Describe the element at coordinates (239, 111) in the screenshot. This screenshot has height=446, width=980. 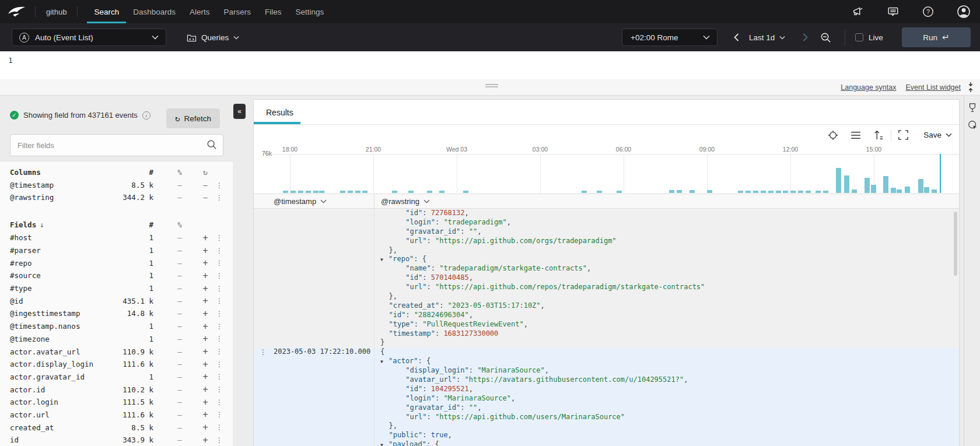
I see `collapse-sidebar-button: «` at that location.